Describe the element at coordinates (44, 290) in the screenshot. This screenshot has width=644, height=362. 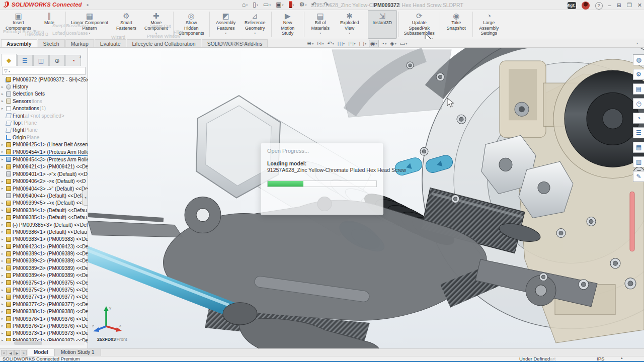
I see `tree-item: ▸ PM009375<2> (PM009375) <<Def` at that location.